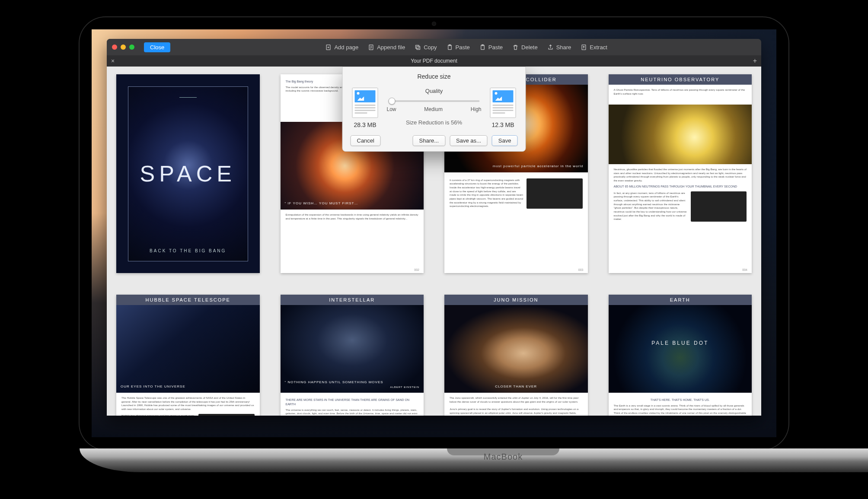 This screenshot has height=499, width=868. What do you see at coordinates (755, 61) in the screenshot?
I see `add-tab-icon: +` at bounding box center [755, 61].